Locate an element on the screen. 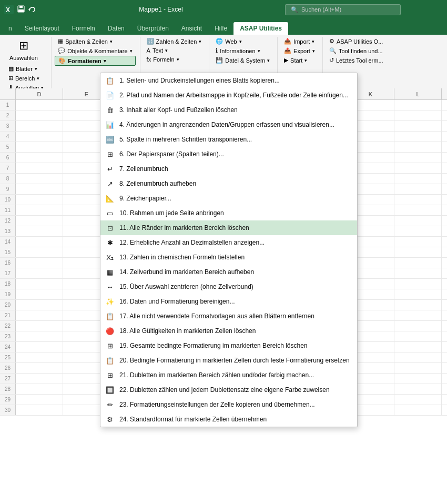  search-box: 🔍 Suchen (Alt+M) is located at coordinates (343, 9).